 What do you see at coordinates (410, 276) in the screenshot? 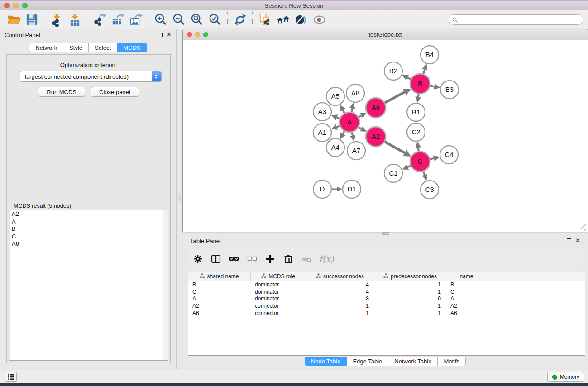
I see `column-header-predecessor-nodes: predecessor nodes` at bounding box center [410, 276].